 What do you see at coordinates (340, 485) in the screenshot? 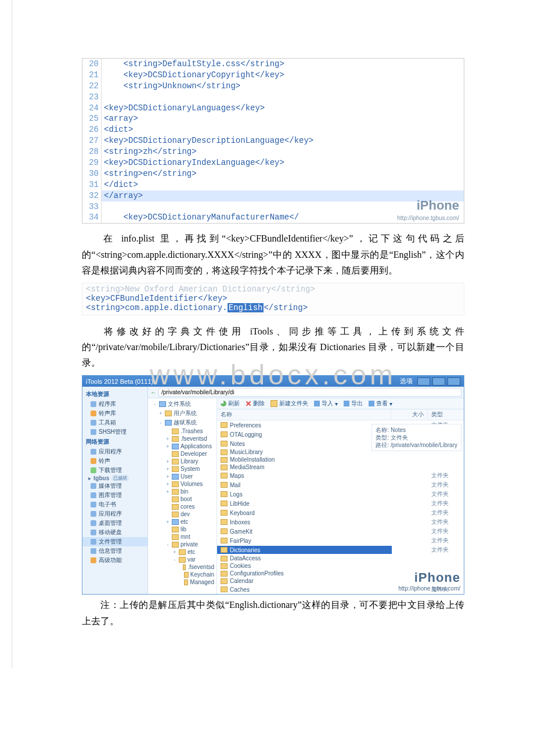
I see `file-row: Mail文件夹` at bounding box center [340, 485].